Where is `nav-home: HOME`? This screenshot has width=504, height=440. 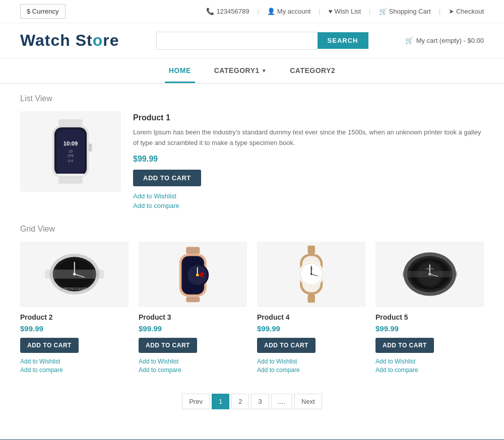
nav-home: HOME is located at coordinates (180, 70).